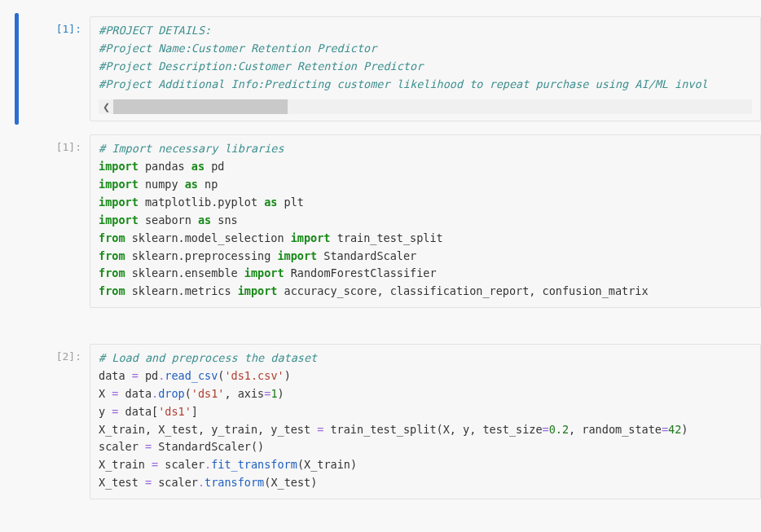 This screenshot has height=532, width=761. What do you see at coordinates (274, 394) in the screenshot?
I see `code-token: 1` at bounding box center [274, 394].